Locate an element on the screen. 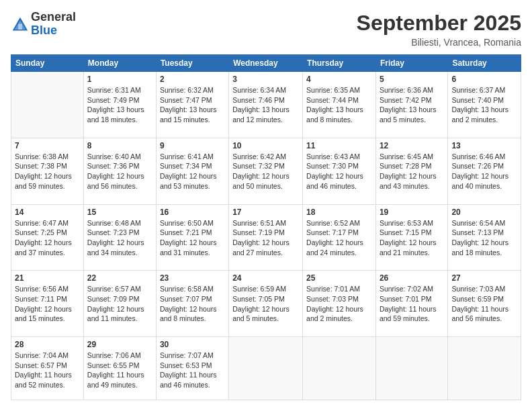 The width and height of the screenshot is (532, 411). sunrise-text: Sunrise: 6:43 AM is located at coordinates (339, 157).